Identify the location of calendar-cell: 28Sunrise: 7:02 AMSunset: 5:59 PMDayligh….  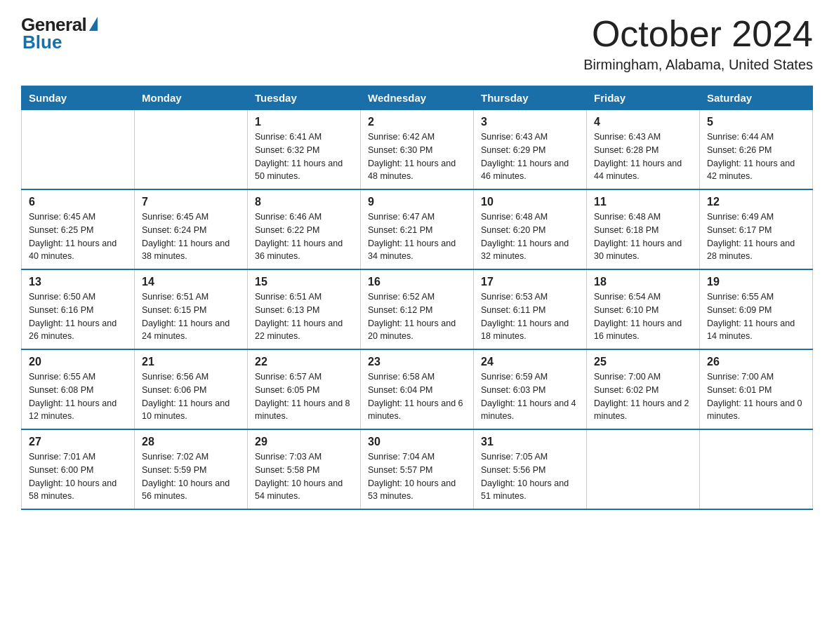
(191, 469).